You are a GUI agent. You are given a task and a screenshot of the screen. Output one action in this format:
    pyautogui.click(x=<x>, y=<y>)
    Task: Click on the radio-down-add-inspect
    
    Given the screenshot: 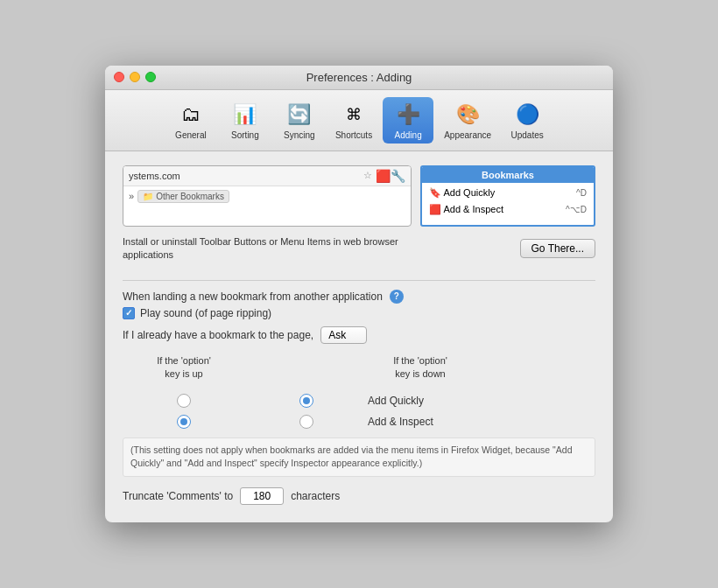 What is the action you would take?
    pyautogui.click(x=306, y=422)
    